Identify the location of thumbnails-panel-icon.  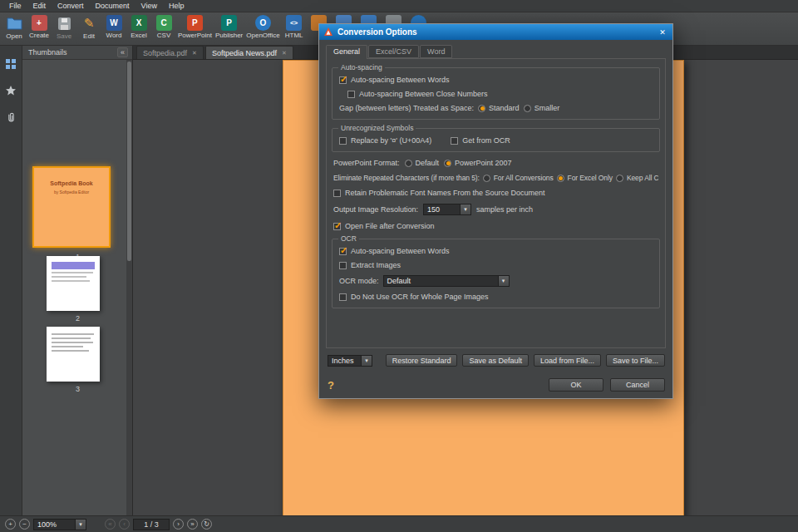
(11, 64).